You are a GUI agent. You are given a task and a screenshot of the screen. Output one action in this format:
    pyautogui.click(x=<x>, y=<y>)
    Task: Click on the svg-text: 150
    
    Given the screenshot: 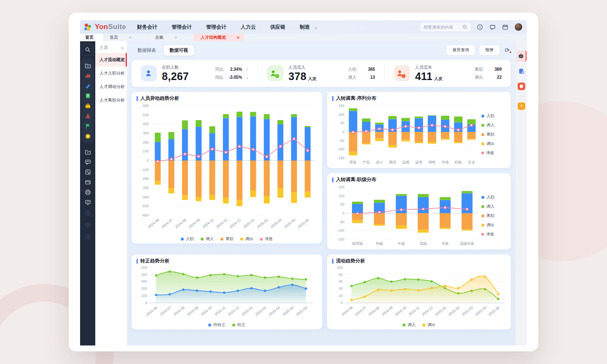 What is the action you would take?
    pyautogui.click(x=341, y=187)
    